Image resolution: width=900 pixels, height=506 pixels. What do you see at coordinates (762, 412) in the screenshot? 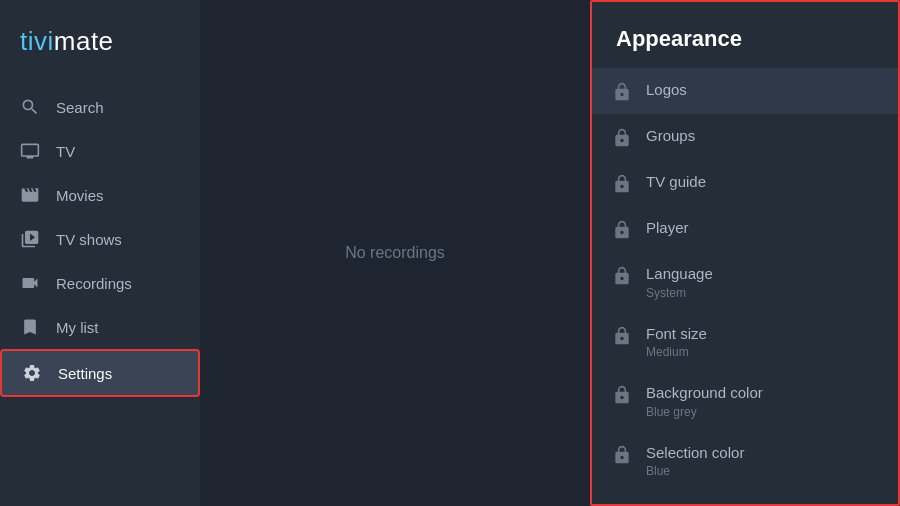
I see `settings-item-bgcolor-sublabel: Blue grey` at bounding box center [762, 412].